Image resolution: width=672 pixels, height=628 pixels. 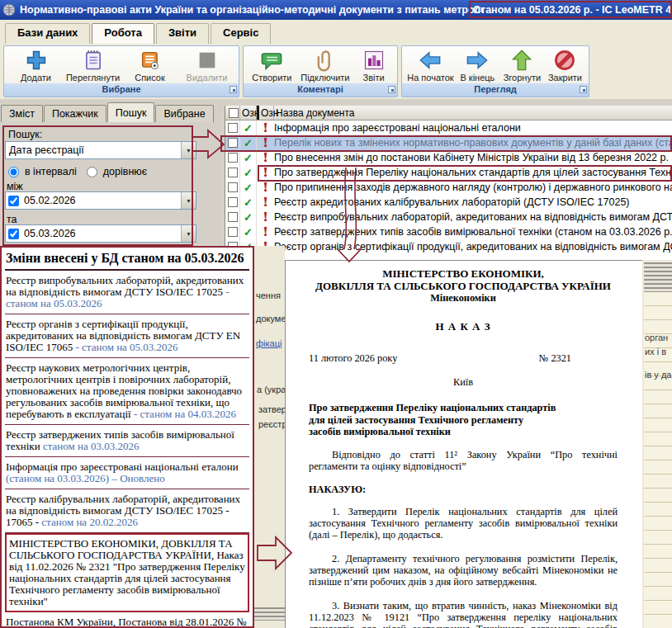 What do you see at coordinates (555, 358) in the screenshot?
I see `doc-number: № 2321` at bounding box center [555, 358].